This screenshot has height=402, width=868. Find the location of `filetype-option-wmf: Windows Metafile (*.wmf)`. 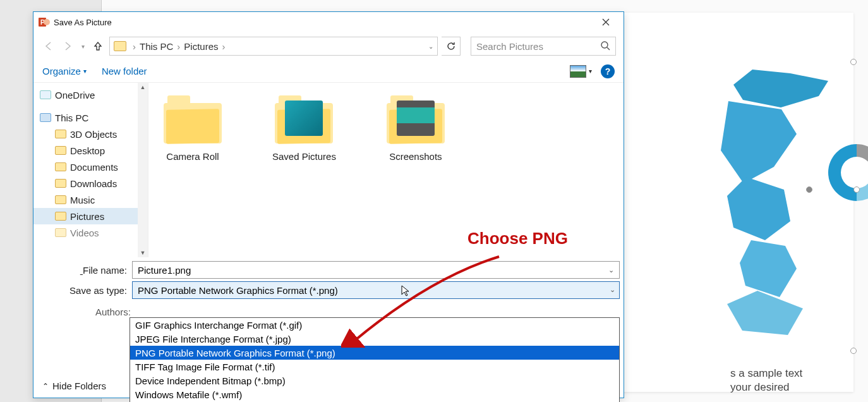

filetype-option-wmf: Windows Metafile (*.wmf) is located at coordinates (375, 394).